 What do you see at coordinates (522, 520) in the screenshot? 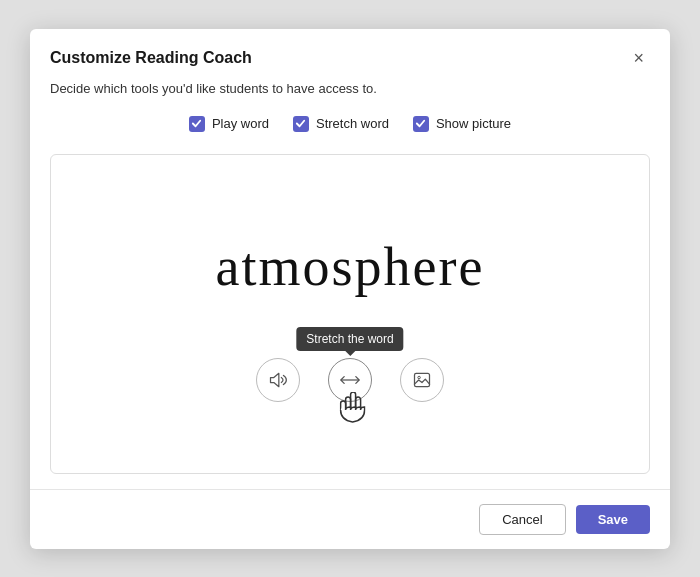
I see `cancel-button: Cancel` at bounding box center [522, 520].